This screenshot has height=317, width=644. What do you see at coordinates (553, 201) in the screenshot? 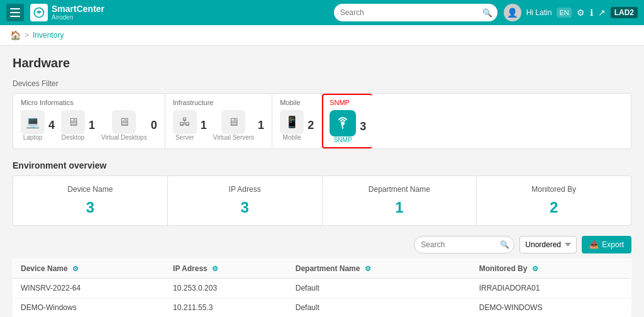
I see `env-card-monitored-by: Monitored By 2` at bounding box center [553, 201].